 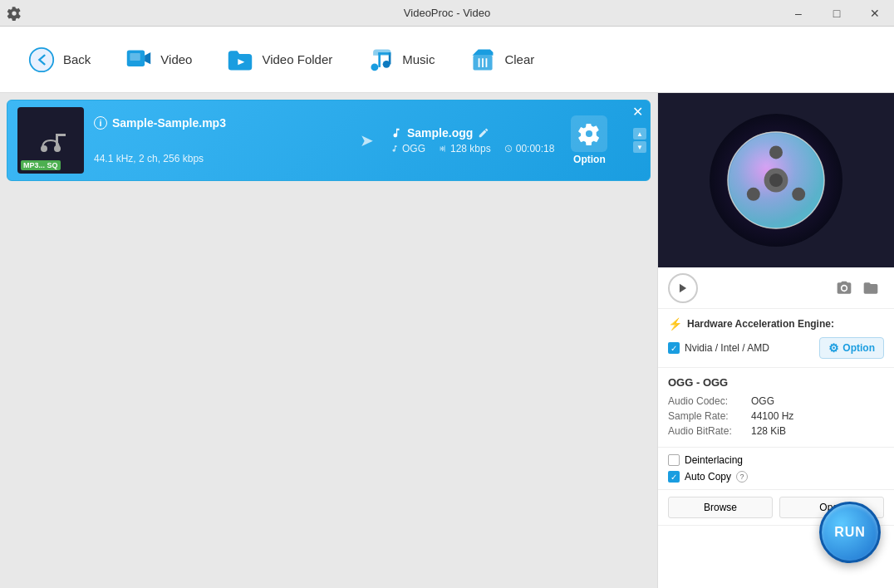 What do you see at coordinates (42, 60) in the screenshot?
I see `back-icon` at bounding box center [42, 60].